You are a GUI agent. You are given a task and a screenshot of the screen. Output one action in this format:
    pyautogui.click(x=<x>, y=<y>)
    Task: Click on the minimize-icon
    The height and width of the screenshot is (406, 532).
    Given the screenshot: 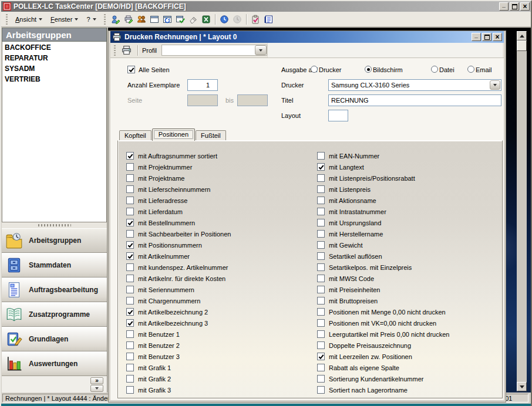 What is the action you would take?
    pyautogui.click(x=504, y=6)
    